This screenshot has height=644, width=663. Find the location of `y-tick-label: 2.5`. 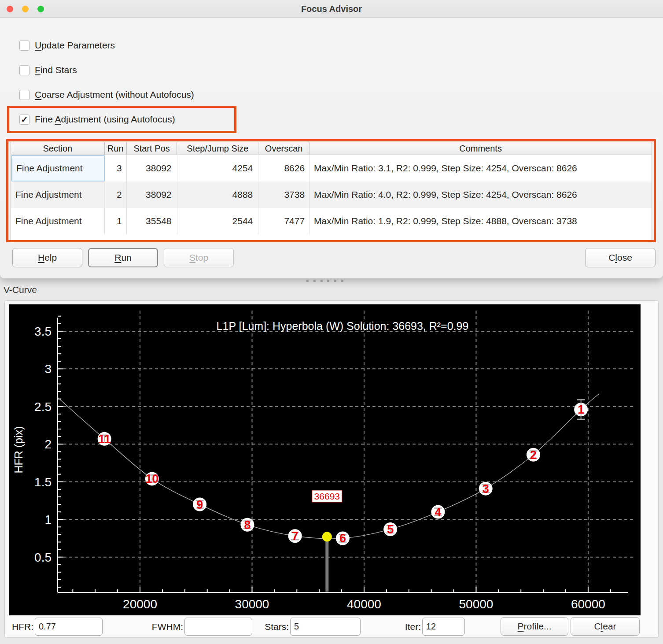

y-tick-label: 2.5 is located at coordinates (43, 407).